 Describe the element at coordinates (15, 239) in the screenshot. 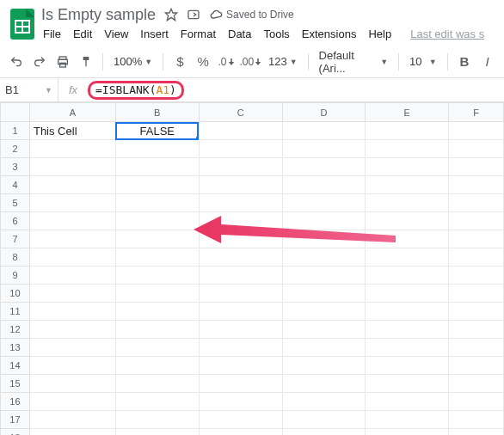

I see `row-header: 7` at that location.